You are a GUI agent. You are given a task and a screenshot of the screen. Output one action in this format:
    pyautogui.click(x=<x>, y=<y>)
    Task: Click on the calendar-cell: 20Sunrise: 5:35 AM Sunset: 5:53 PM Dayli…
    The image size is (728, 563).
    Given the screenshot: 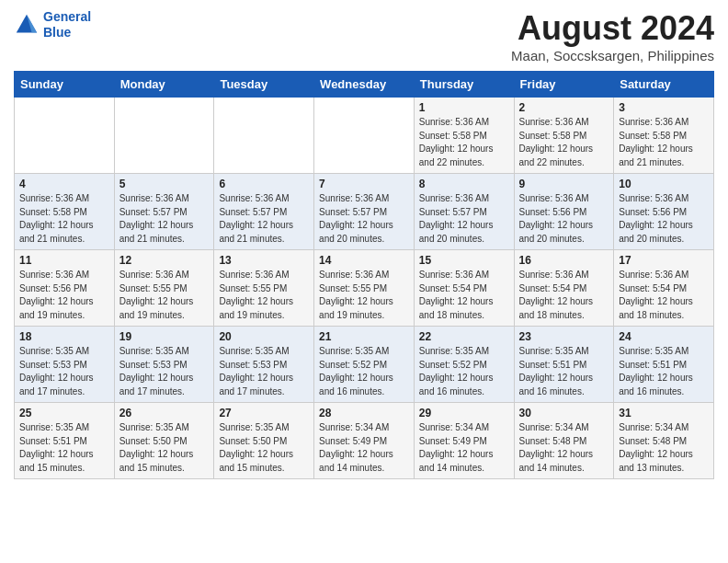 What is the action you would take?
    pyautogui.click(x=265, y=364)
    